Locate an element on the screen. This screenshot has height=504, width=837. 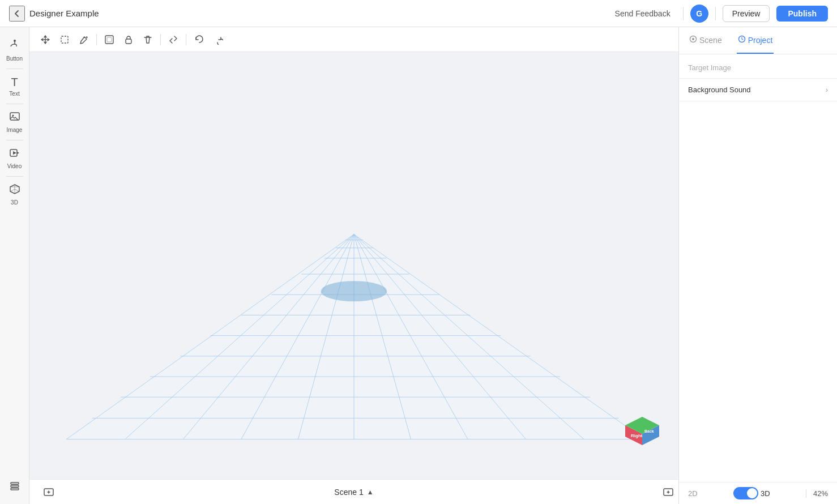
zoom-level: 42% is located at coordinates (817, 494).